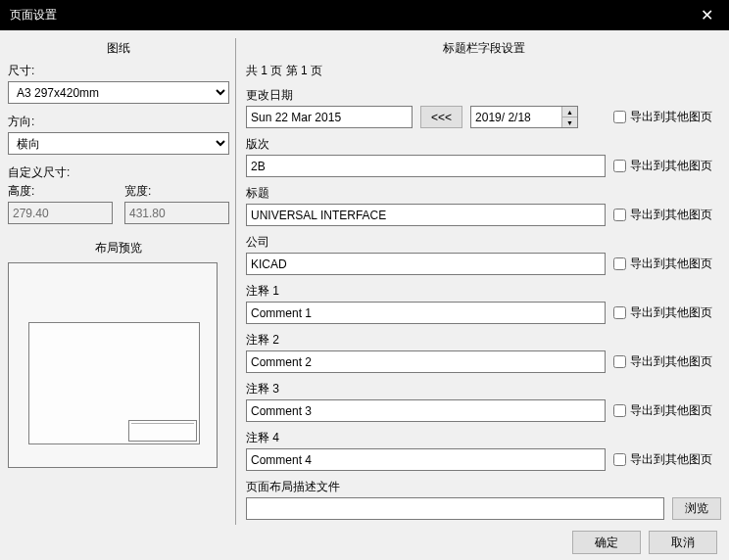 The width and height of the screenshot is (729, 560). Describe the element at coordinates (425, 194) in the screenshot. I see `title-label: 标题` at that location.